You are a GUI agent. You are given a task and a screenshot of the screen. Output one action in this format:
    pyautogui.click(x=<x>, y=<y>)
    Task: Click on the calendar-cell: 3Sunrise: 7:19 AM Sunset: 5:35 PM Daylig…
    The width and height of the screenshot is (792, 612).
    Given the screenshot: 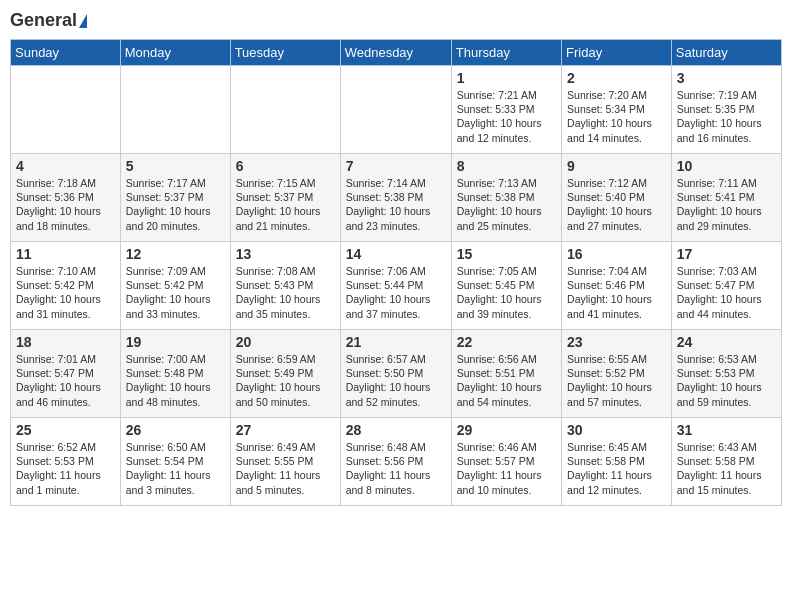 What is the action you would take?
    pyautogui.click(x=726, y=110)
    